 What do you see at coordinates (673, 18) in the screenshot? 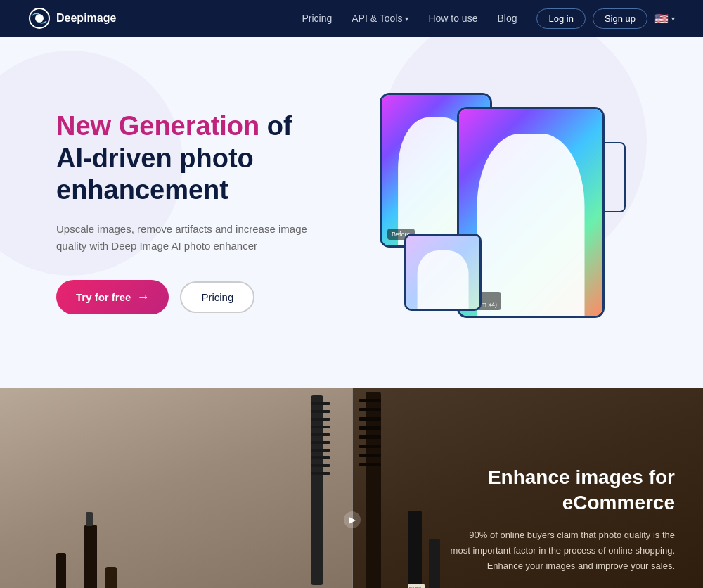
I see `lang-chevron-icon: ▾` at bounding box center [673, 18].